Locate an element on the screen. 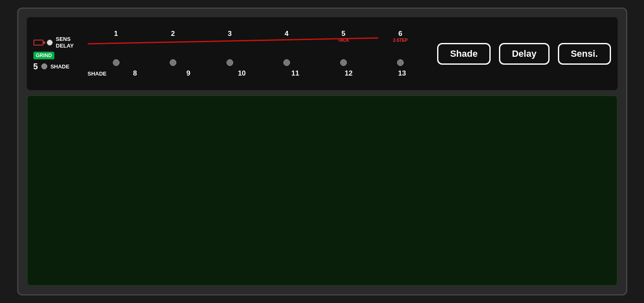 This screenshot has width=644, height=303. left-indicators: SENS DELAY GRIND 5 SHADE is located at coordinates (56, 53).